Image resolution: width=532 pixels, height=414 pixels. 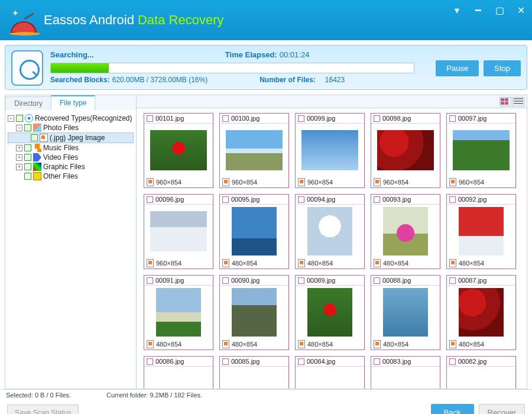 I want to click on thumbnail-item: 00092.jpg480×854, so click(x=481, y=232).